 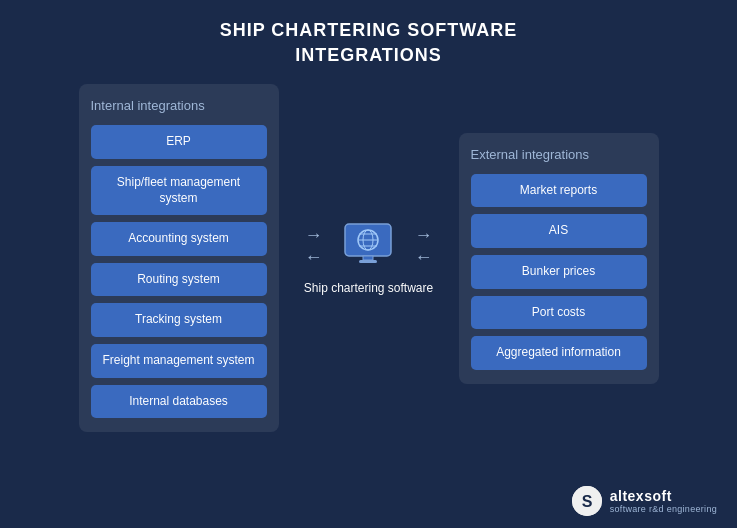 I want to click on external-panel: External integrations Market reports AIS…, so click(x=559, y=258).